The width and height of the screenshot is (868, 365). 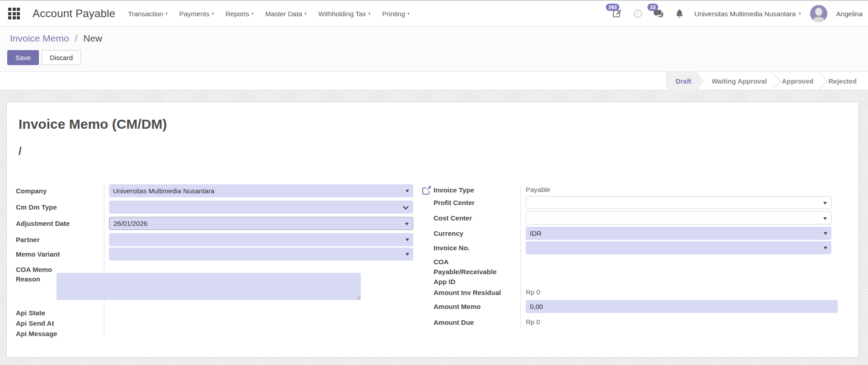 I want to click on cm-dm-type-label: Cm Dm Type, so click(x=62, y=207).